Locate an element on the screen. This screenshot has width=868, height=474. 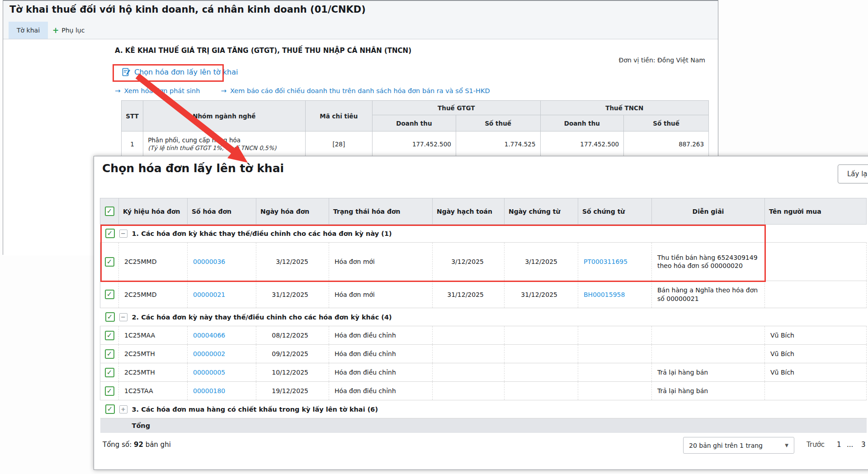
cell-ngay-hoa-don: 3/12/2025 is located at coordinates (293, 262).